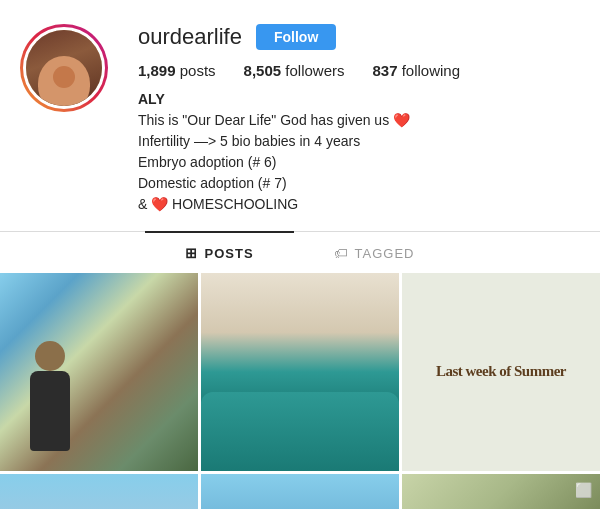  Describe the element at coordinates (400, 120) in the screenshot. I see `heart-icon: ❤️` at that location.